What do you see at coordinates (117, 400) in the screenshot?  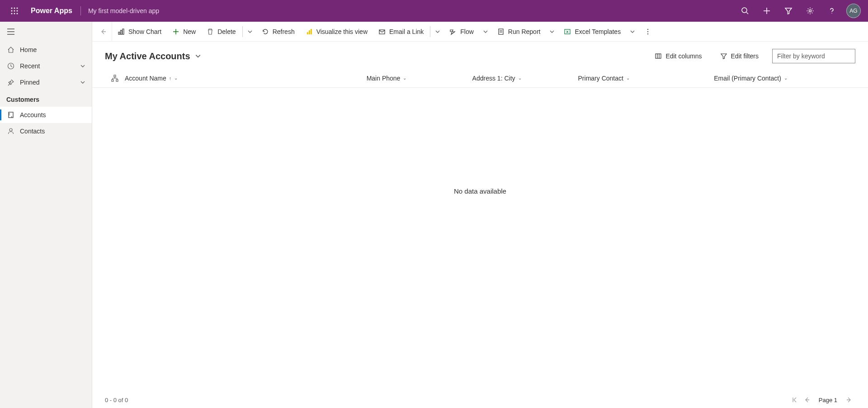 I see `record-count-label: 0 - 0 of 0` at bounding box center [117, 400].